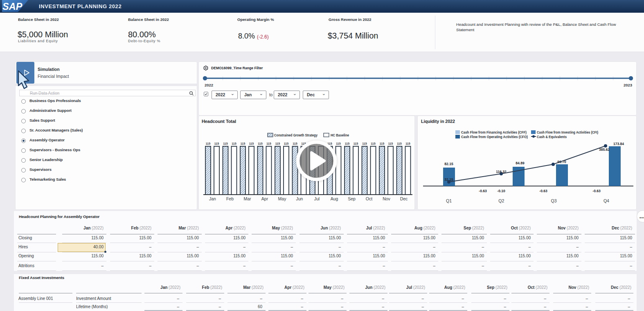  I want to click on svg-text: 173.84, so click(619, 144).